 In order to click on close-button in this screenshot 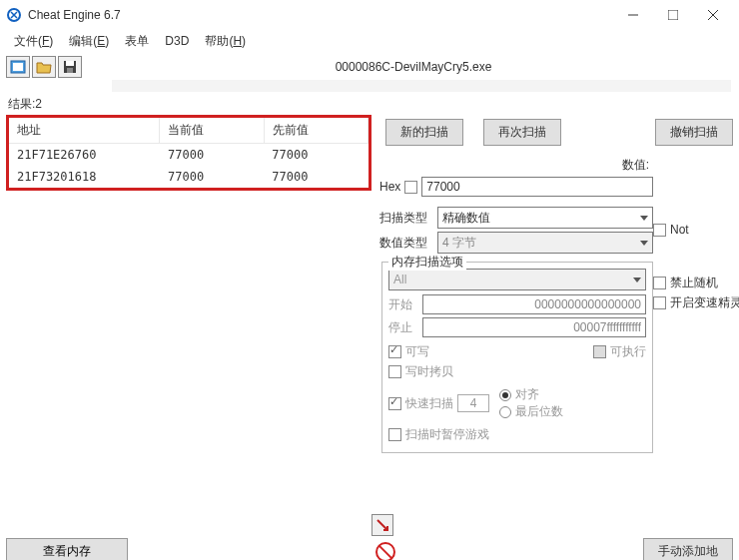, I will do `click(713, 15)`.